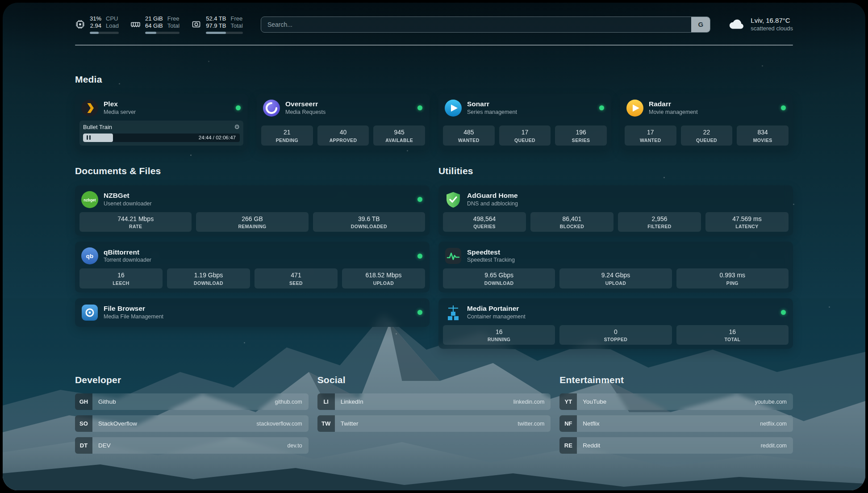 The width and height of the screenshot is (868, 493). What do you see at coordinates (572, 226) in the screenshot?
I see `stat-label: BLOCKED` at bounding box center [572, 226].